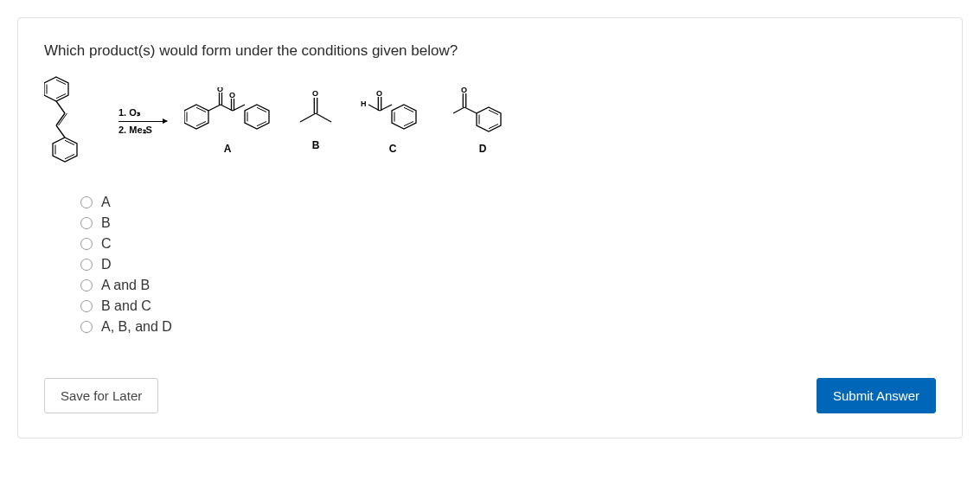 The height and width of the screenshot is (480, 980). Describe the element at coordinates (490, 51) in the screenshot. I see `question-text: Which product(s) would form under the co…` at that location.